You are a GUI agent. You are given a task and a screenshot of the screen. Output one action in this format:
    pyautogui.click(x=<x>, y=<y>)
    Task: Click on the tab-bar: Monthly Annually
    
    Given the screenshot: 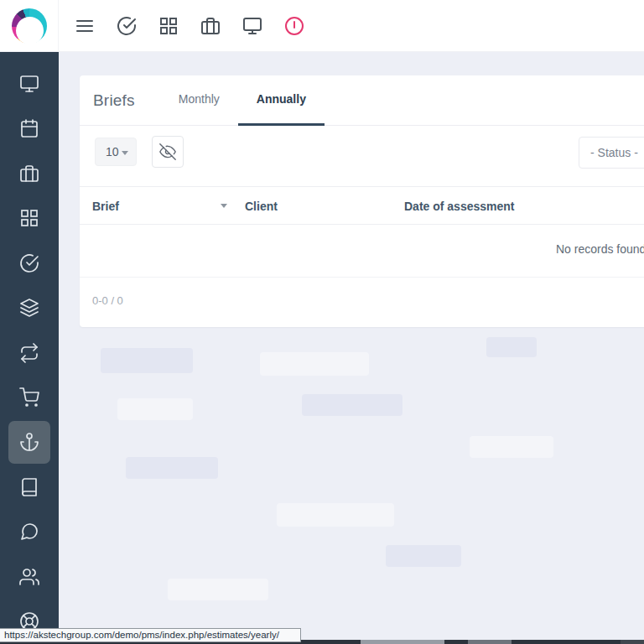 What is the action you would take?
    pyautogui.click(x=242, y=101)
    